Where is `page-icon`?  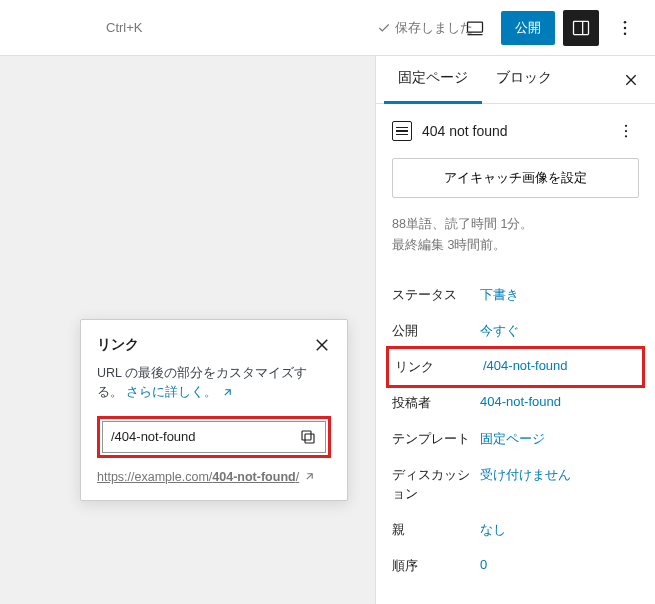
page-icon is located at coordinates (402, 131).